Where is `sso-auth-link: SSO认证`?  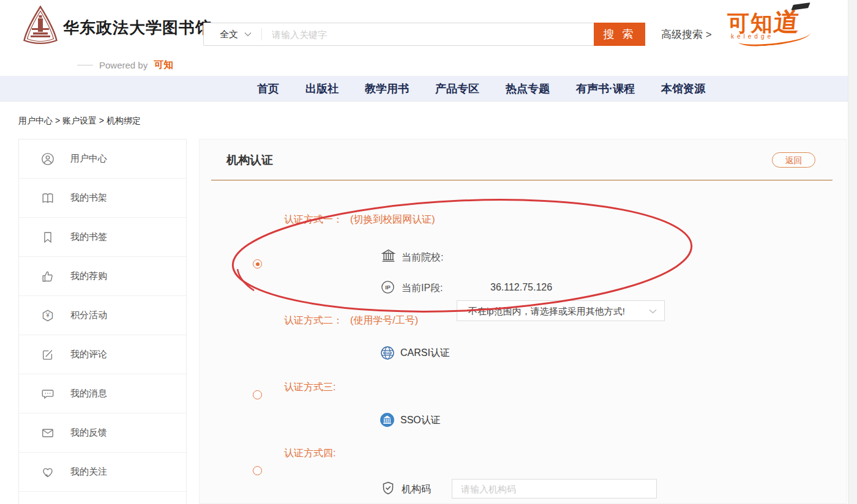
sso-auth-link: SSO认证 is located at coordinates (421, 421).